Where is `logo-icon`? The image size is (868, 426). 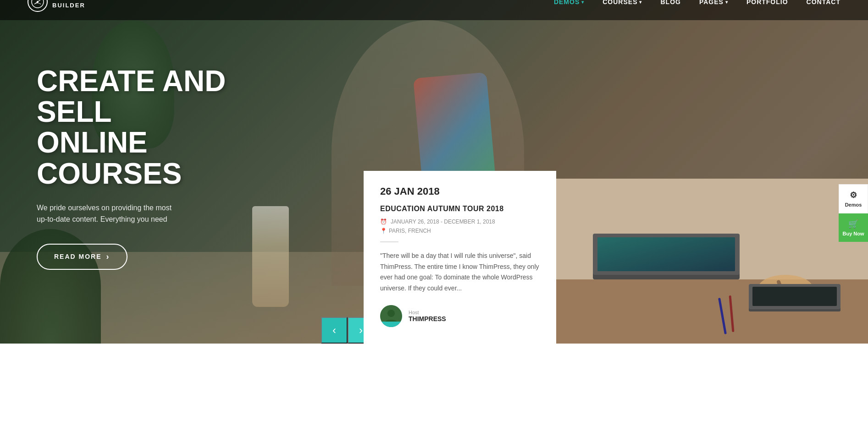 logo-icon is located at coordinates (38, 6).